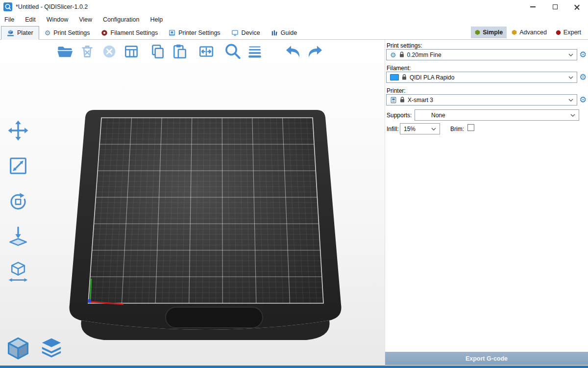  I want to click on search-button, so click(233, 52).